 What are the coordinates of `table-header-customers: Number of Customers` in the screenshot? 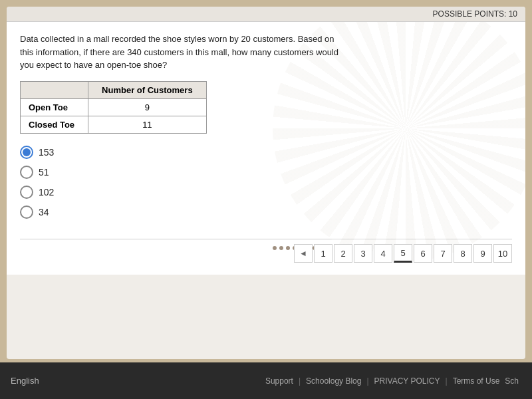 It's located at (148, 90).